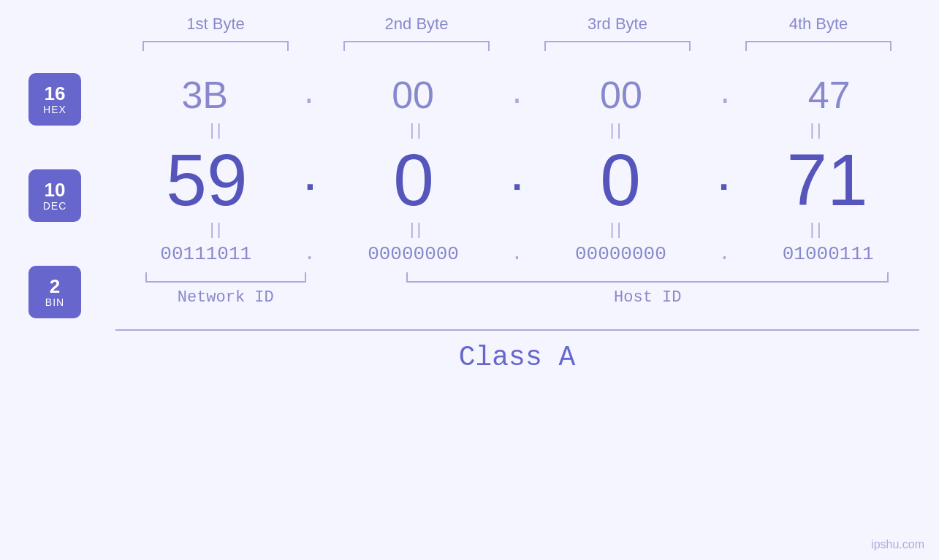 This screenshot has width=939, height=560. I want to click on badge-dec: 10 DEC, so click(55, 196).